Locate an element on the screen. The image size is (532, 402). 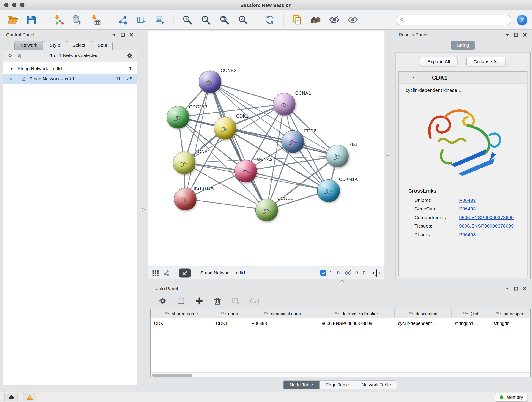
new-network-button is located at coordinates (123, 20).